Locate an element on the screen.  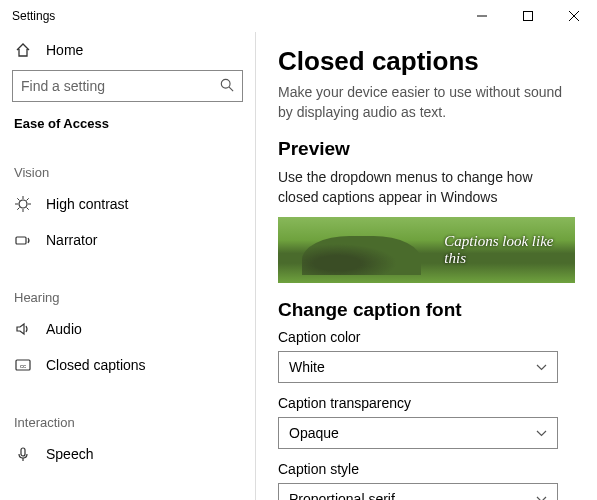
titlebar: Settings is located at coordinates (298, 16).